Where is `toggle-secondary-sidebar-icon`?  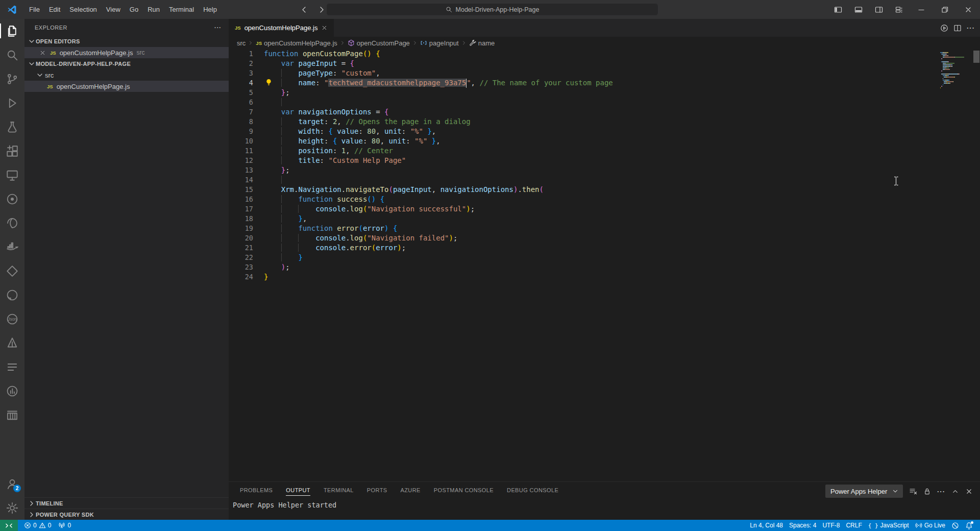 toggle-secondary-sidebar-icon is located at coordinates (879, 9).